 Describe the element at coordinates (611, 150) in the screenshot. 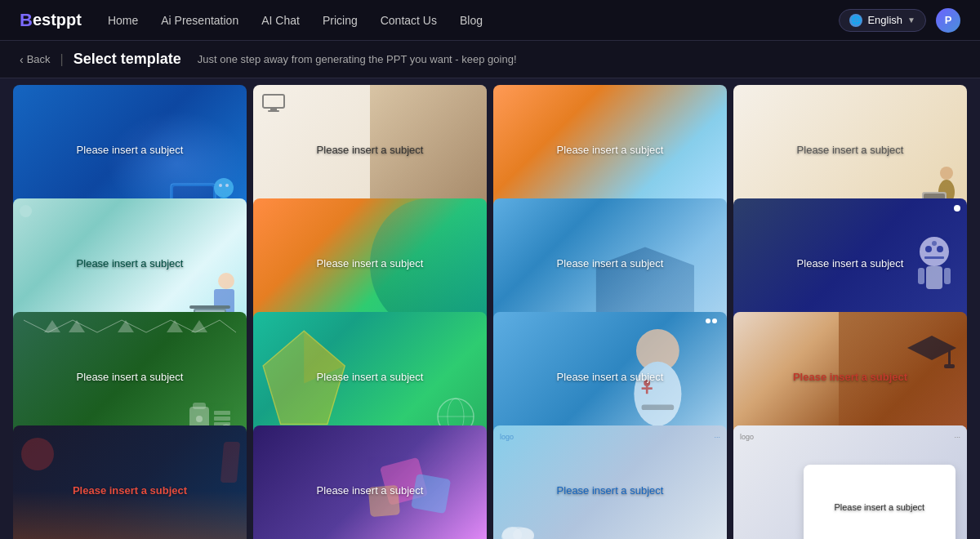

I see `card-3-label: Please insert a subject` at that location.